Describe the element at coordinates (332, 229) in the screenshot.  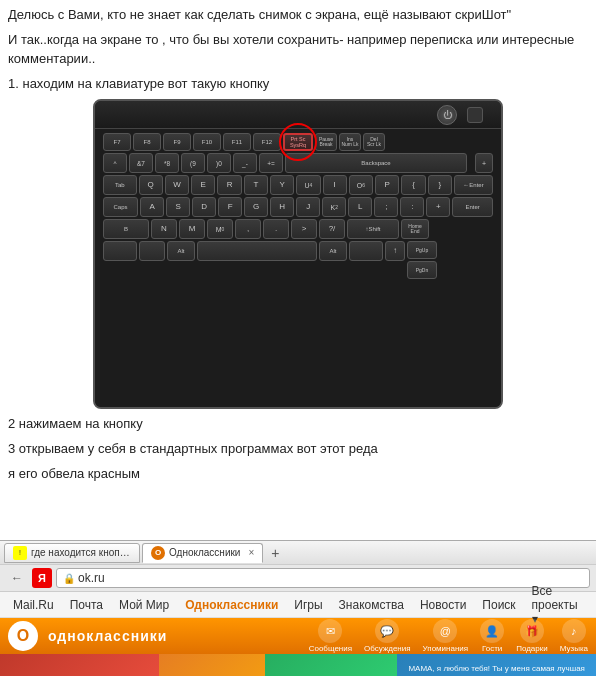
I see `key-m: ?/` at that location.